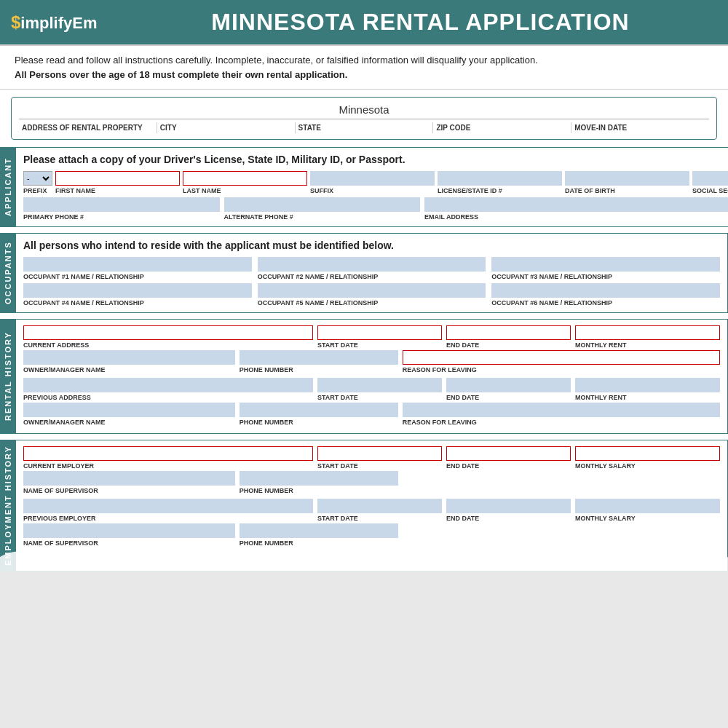 The width and height of the screenshot is (728, 728). Describe the element at coordinates (138, 290) in the screenshot. I see `occupant4-input` at that location.